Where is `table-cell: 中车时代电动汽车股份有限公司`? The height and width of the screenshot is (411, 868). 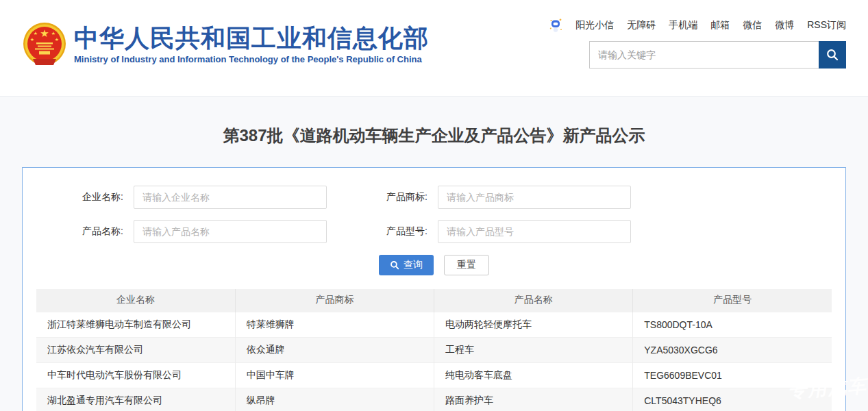 table-cell: 中车时代电动汽车股份有限公司 is located at coordinates (136, 375).